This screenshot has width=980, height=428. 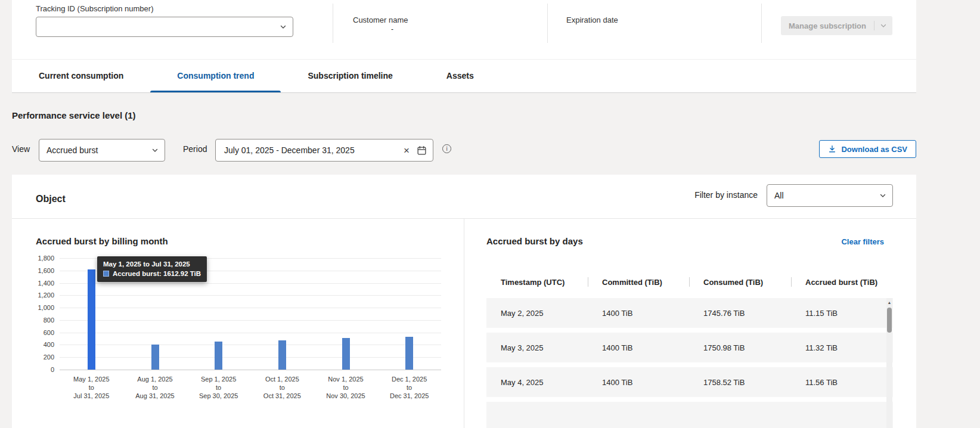 What do you see at coordinates (464, 149) in the screenshot?
I see `filter-row: View Accrued burst Period July 01, 2025 …` at bounding box center [464, 149].